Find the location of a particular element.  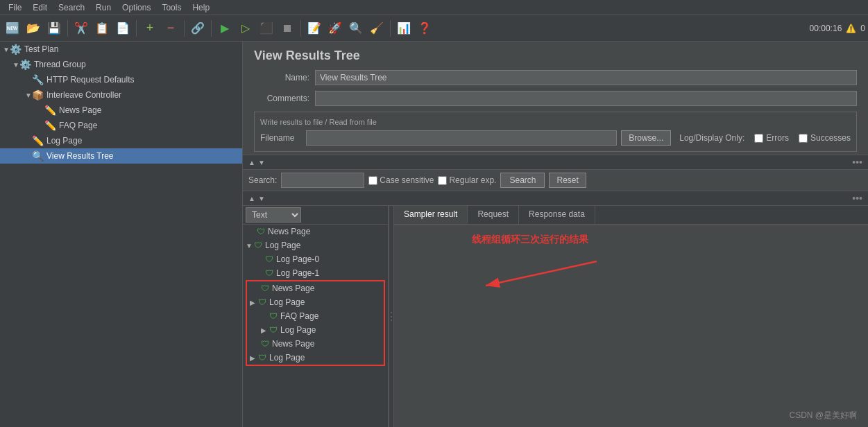

green-shield-lp1: 🛡 is located at coordinates (269, 273).